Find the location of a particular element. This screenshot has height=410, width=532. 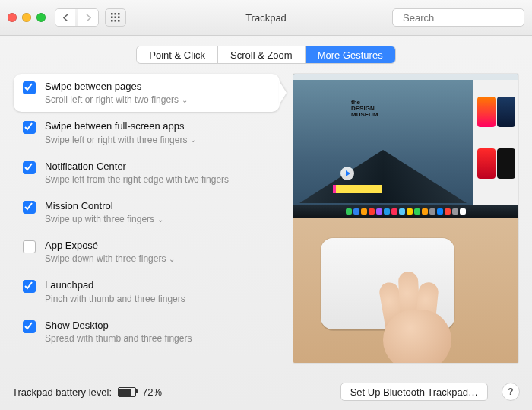

checkbox-expose is located at coordinates (29, 246).